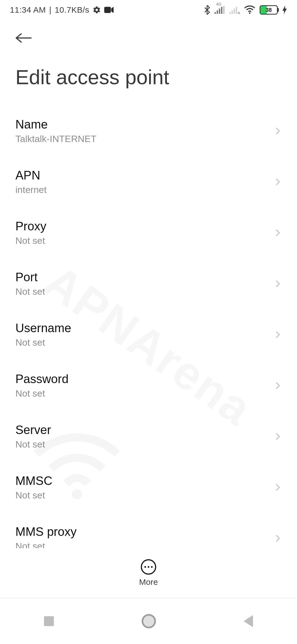 Image resolution: width=297 pixels, height=644 pixels. What do you see at coordinates (148, 131) in the screenshot?
I see `row-name: Name Talktalk-INTERNET` at bounding box center [148, 131].